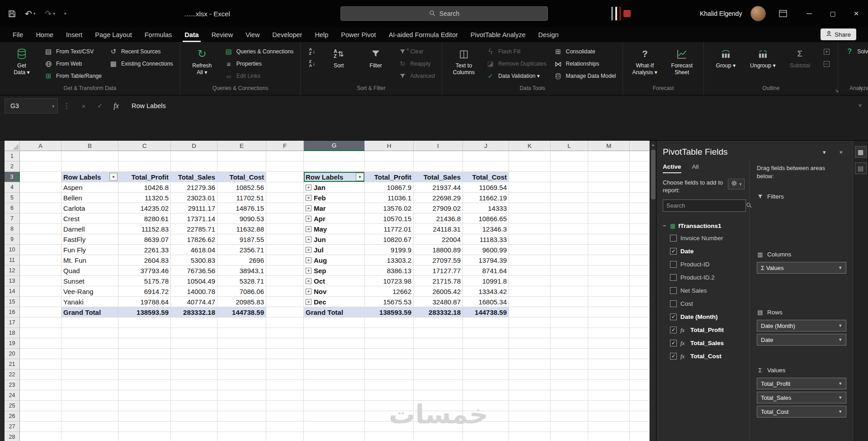  Describe the element at coordinates (335, 416) in the screenshot. I see `cell-G26` at that location.